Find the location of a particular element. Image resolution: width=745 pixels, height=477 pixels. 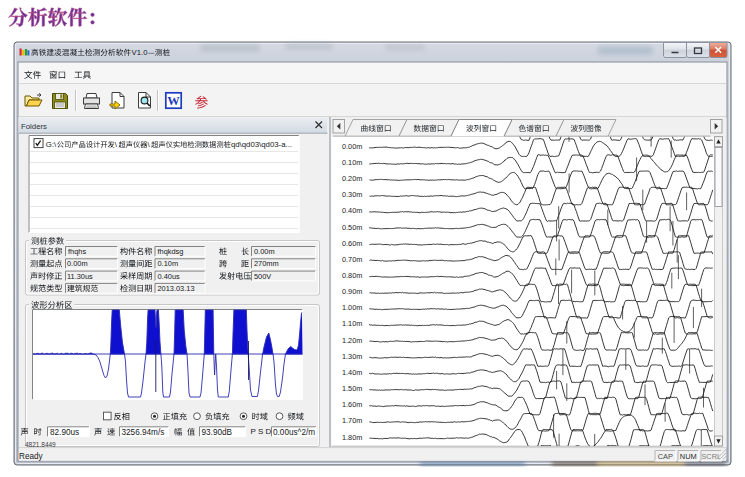

svg-text: 1.60m is located at coordinates (352, 404).